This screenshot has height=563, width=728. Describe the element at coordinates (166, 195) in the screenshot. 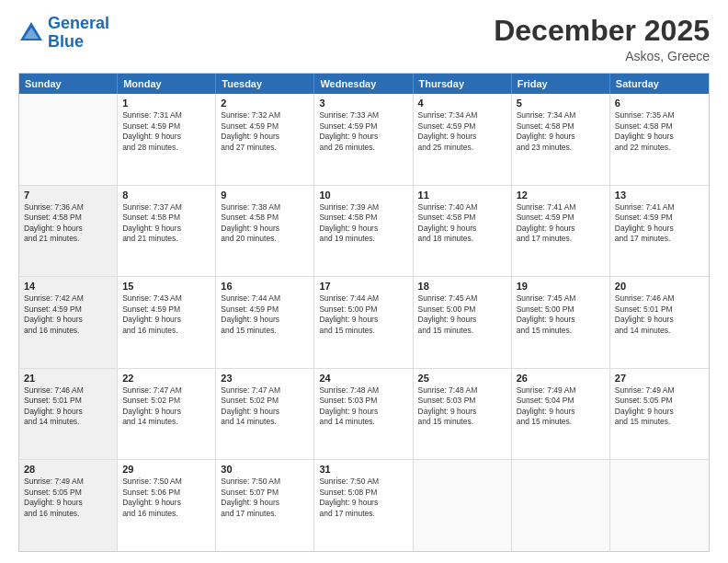

I see `day-number: 8` at that location.